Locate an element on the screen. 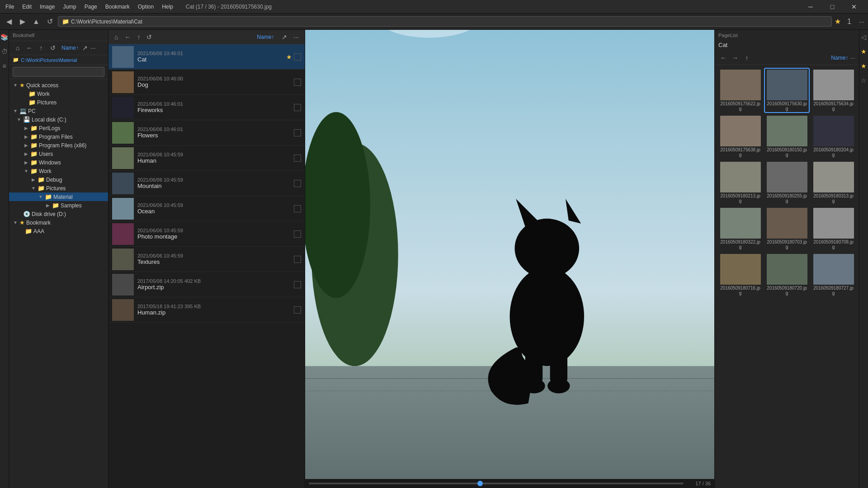 The width and height of the screenshot is (868, 488). history-icon: ⏱ is located at coordinates (5, 52).